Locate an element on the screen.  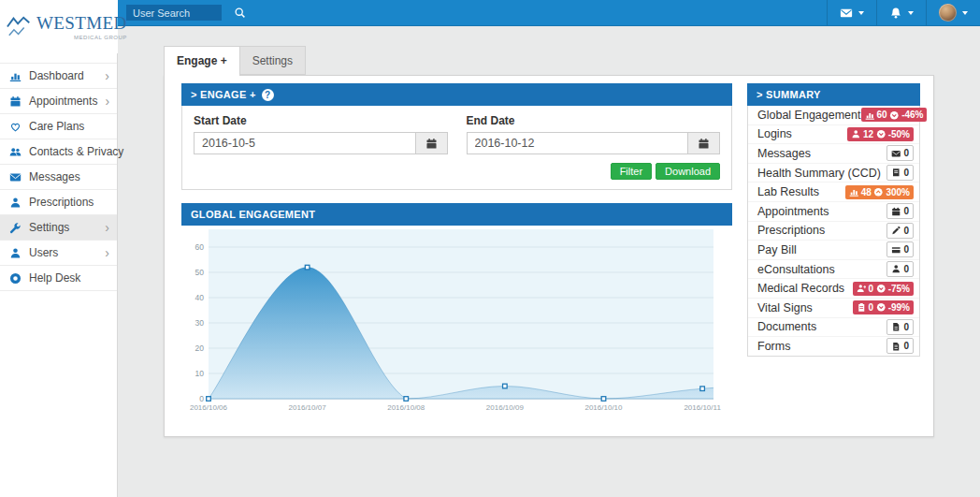
tab-settings: Settings is located at coordinates (273, 60).